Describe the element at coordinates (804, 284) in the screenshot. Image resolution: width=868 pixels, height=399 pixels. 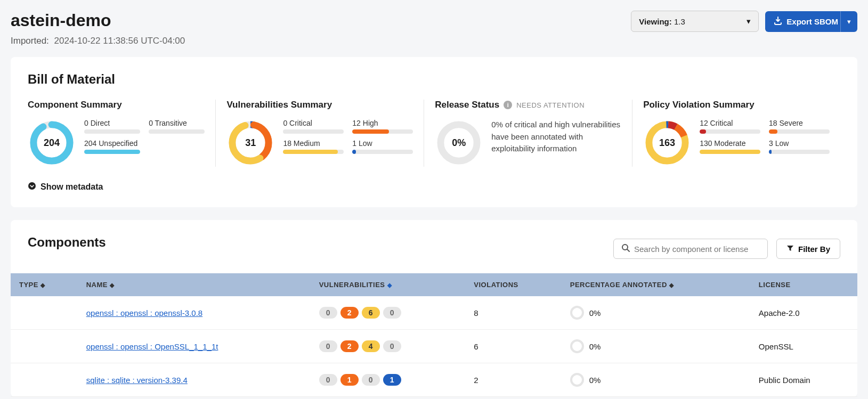
I see `col-license: LICENSE` at that location.